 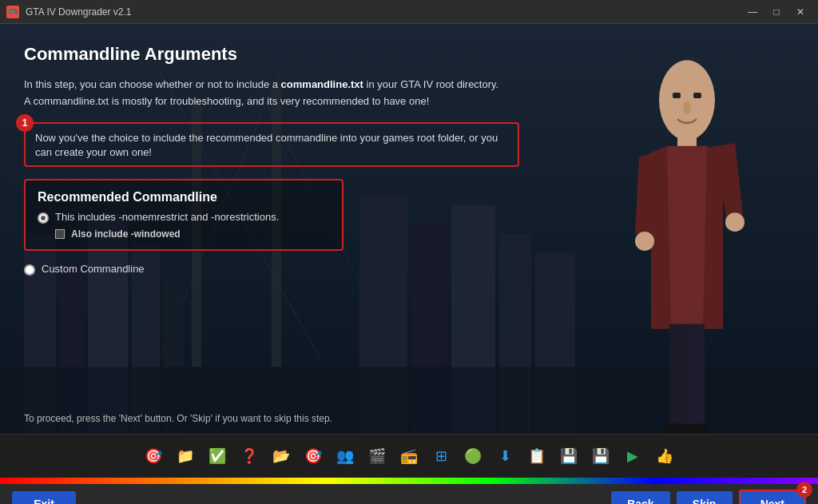 What do you see at coordinates (409, 494) in the screenshot?
I see `button-bar: Exit Back Skip 2 Next` at bounding box center [409, 494].